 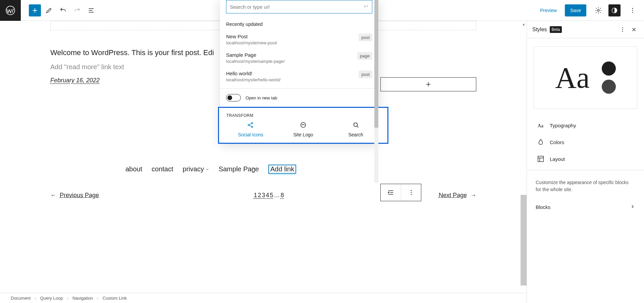 I want to click on svg-text: Aa, so click(x=541, y=126).